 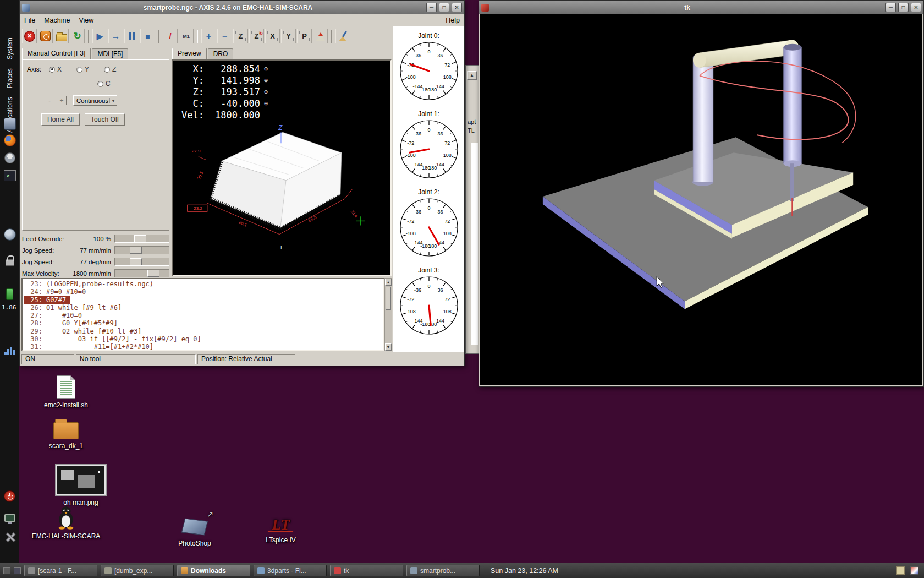 What do you see at coordinates (66, 434) in the screenshot?
I see `desktop-icon-scara-folder: scara_dk_1` at bounding box center [66, 434].